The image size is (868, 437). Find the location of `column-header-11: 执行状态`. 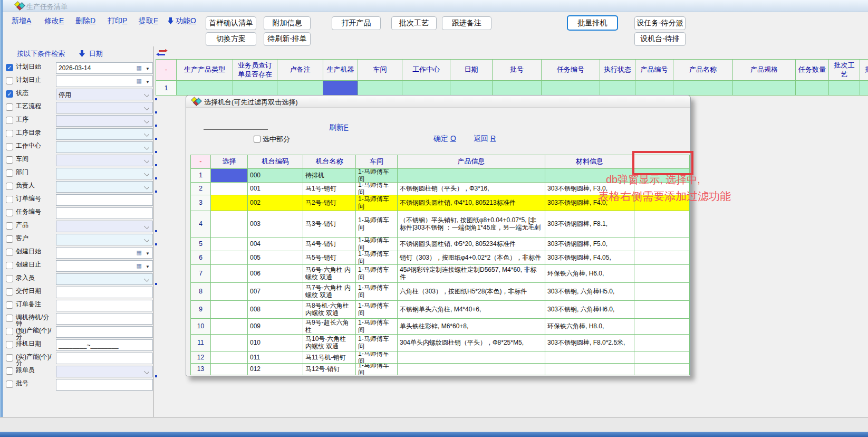

column-header-11: 执行状态 is located at coordinates (618, 70).